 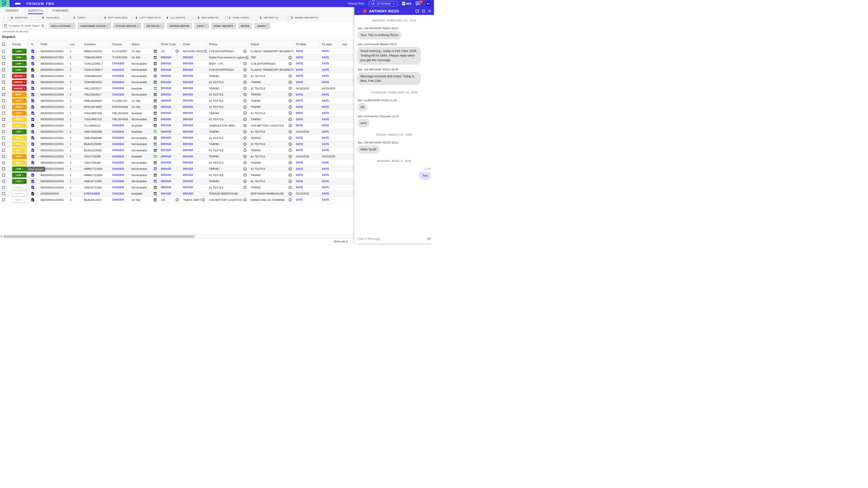 I want to click on tab-itinerary: ITINERARY, so click(x=61, y=11).